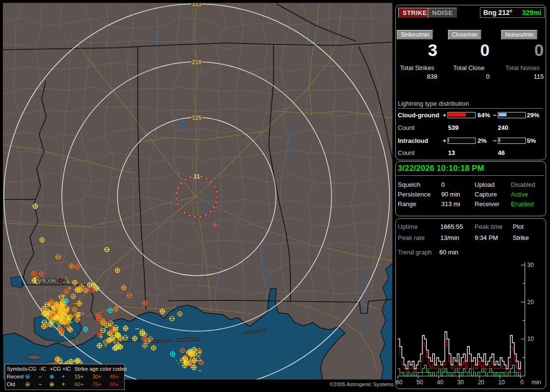 Image resolution: width=550 pixels, height=392 pixels. What do you see at coordinates (501, 153) in the screenshot?
I see `ic-minus-count: 46` at bounding box center [501, 153].